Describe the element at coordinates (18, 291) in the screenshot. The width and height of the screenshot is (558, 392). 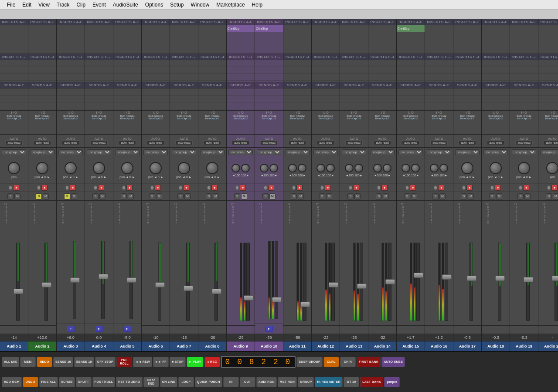
I see `fader-handle-ch1` at that location.